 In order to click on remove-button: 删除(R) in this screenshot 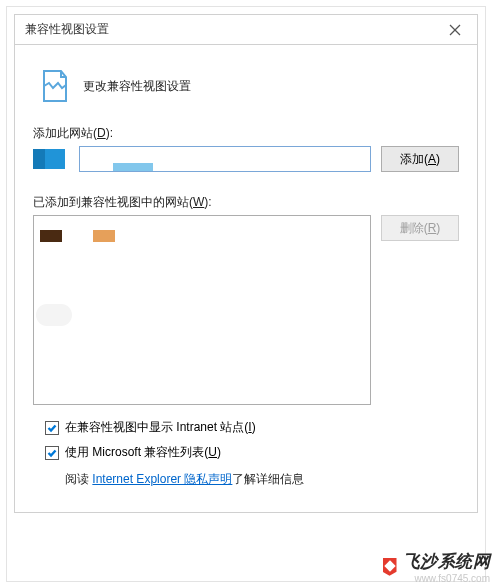, I will do `click(420, 228)`.